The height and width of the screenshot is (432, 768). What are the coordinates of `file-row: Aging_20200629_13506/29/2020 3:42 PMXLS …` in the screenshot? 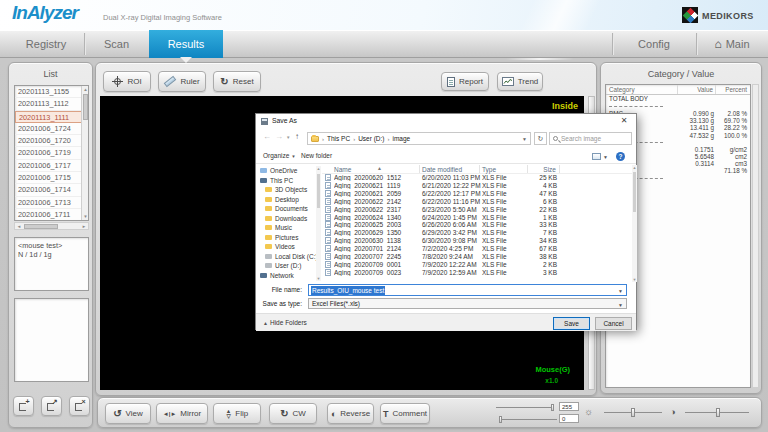 It's located at (477, 233).